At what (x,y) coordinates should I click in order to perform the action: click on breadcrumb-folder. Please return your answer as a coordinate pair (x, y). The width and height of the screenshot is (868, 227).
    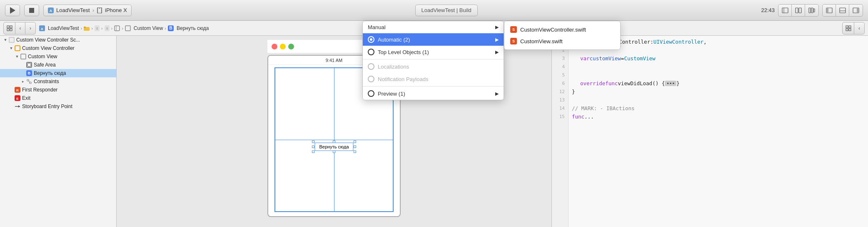
    Looking at the image, I should click on (87, 28).